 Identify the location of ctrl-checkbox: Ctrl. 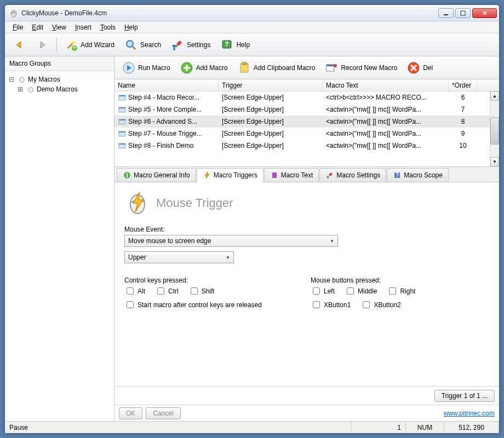
(167, 291).